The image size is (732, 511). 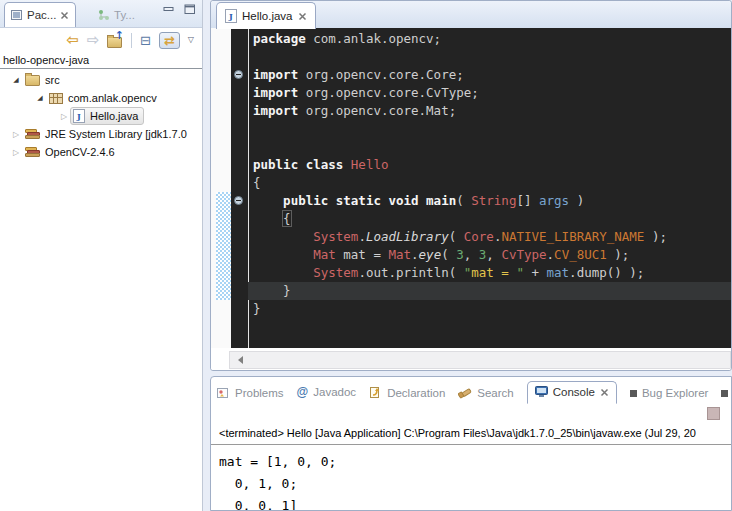 I want to click on maximize-icon, so click(x=190, y=10).